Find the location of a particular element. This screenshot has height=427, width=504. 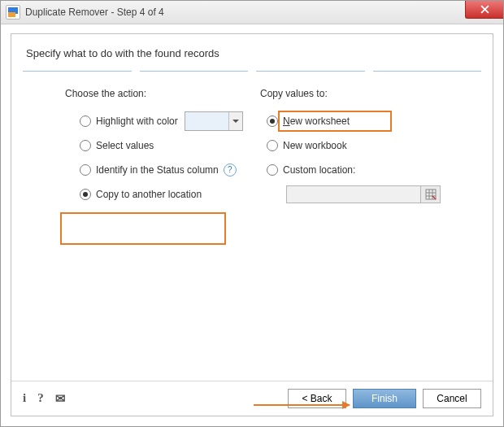

radio-new-workbook: New workbook is located at coordinates (362, 146).